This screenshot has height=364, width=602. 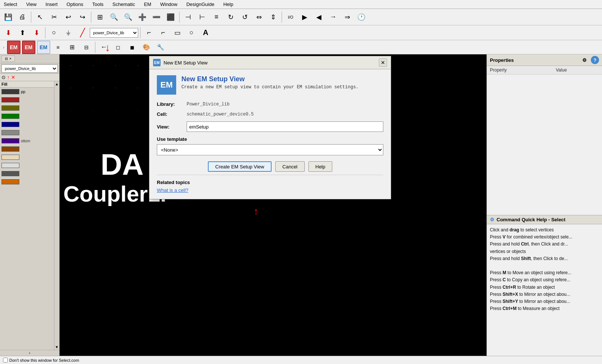 What do you see at coordinates (51, 4) in the screenshot?
I see `menu-insert: Insert` at bounding box center [51, 4].